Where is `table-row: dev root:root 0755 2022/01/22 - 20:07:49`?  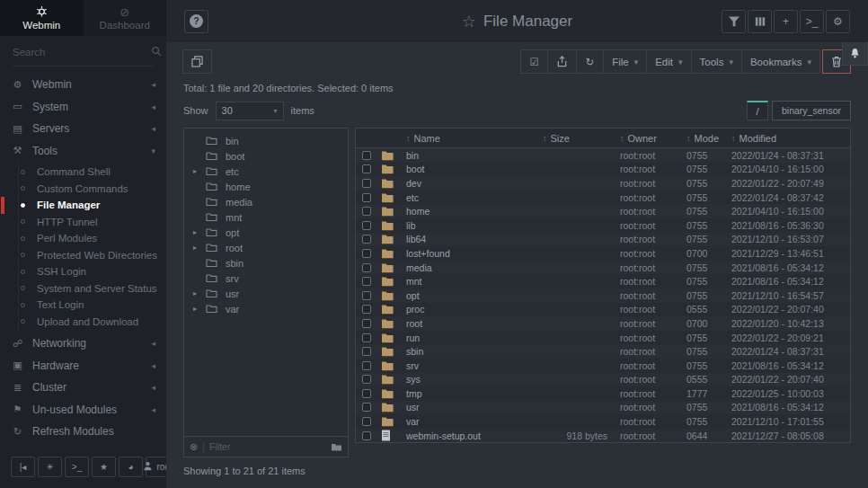 table-row: dev root:root 0755 2022/01/22 - 20:07:49 is located at coordinates (603, 183).